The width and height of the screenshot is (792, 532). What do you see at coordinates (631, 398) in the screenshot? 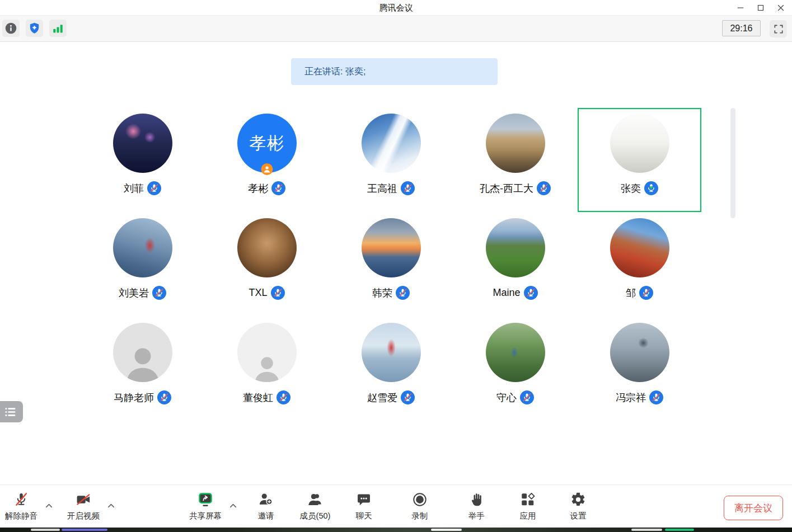
I see `participant-name: 冯宗祥` at bounding box center [631, 398].